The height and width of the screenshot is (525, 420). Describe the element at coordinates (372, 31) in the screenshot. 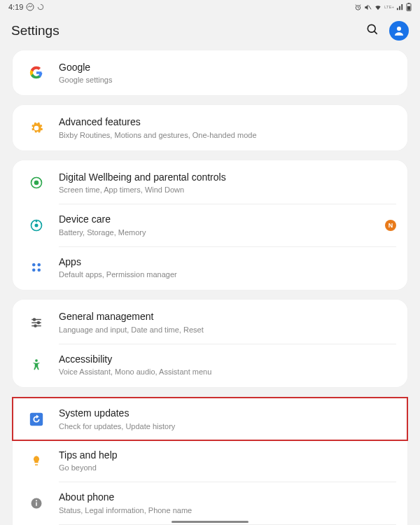

I see `search-icon` at that location.